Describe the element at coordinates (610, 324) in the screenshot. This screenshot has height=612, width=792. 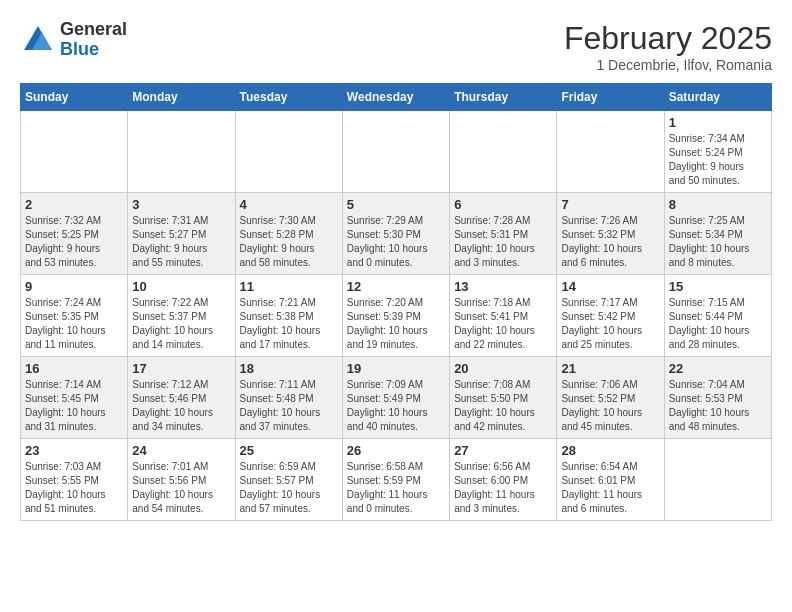
I see `day-info: Sunrise: 7:17 AM Sunset: 5:42 PM Dayligh…` at that location.